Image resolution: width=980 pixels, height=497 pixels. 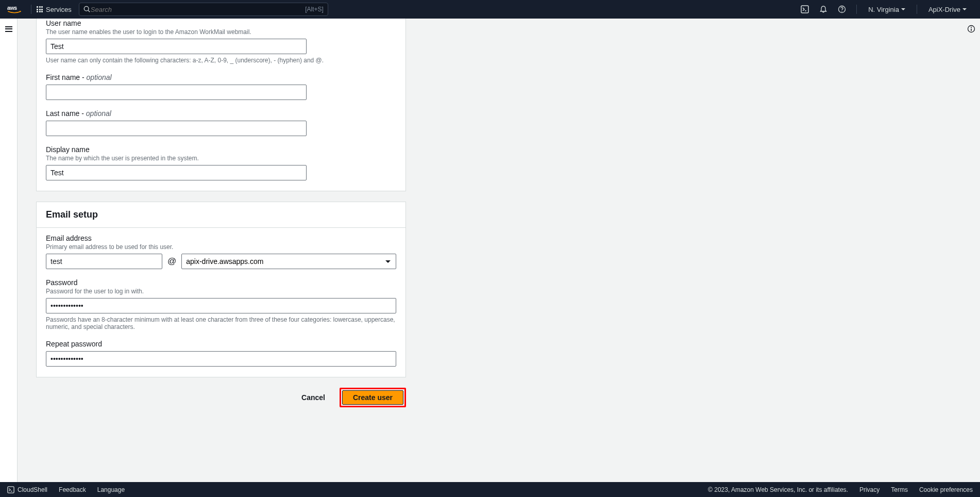 I want to click on help-icon, so click(x=842, y=9).